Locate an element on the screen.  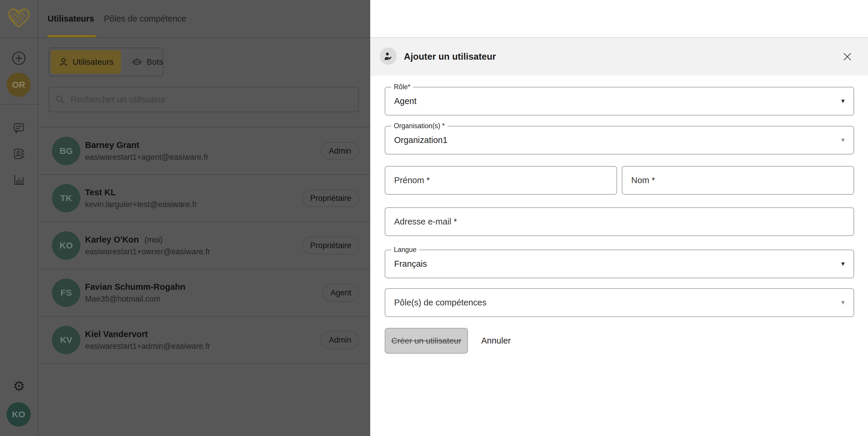
tab-utilisateurs: Utilisateurs is located at coordinates (71, 19).